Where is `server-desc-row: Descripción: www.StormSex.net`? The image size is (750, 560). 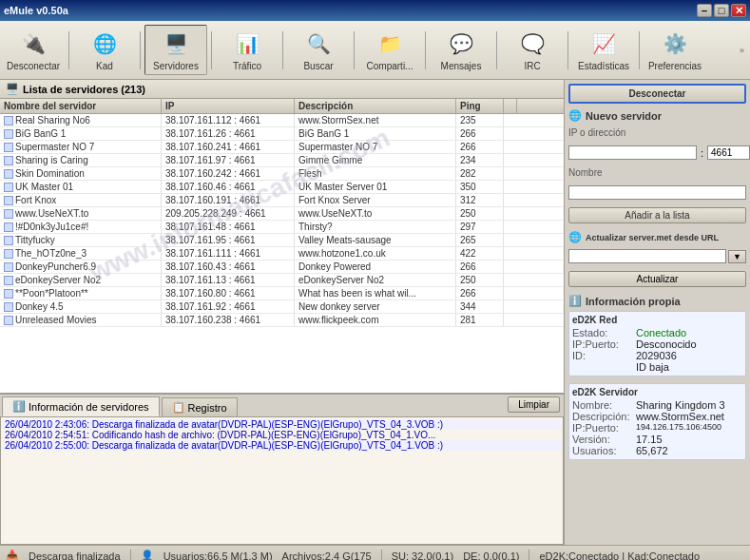
server-desc-row: Descripción: www.StormSex.net is located at coordinates (658, 416).